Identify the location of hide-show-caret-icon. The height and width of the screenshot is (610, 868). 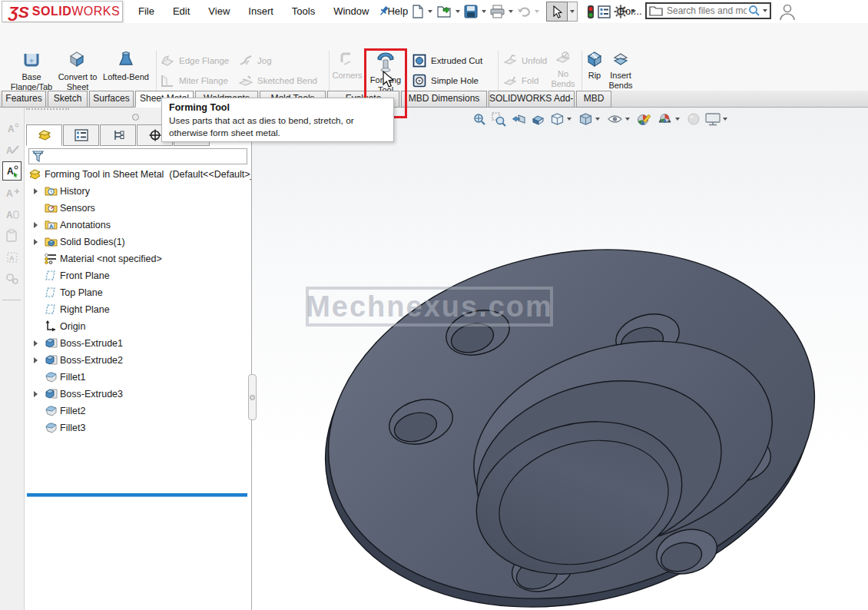
(628, 119).